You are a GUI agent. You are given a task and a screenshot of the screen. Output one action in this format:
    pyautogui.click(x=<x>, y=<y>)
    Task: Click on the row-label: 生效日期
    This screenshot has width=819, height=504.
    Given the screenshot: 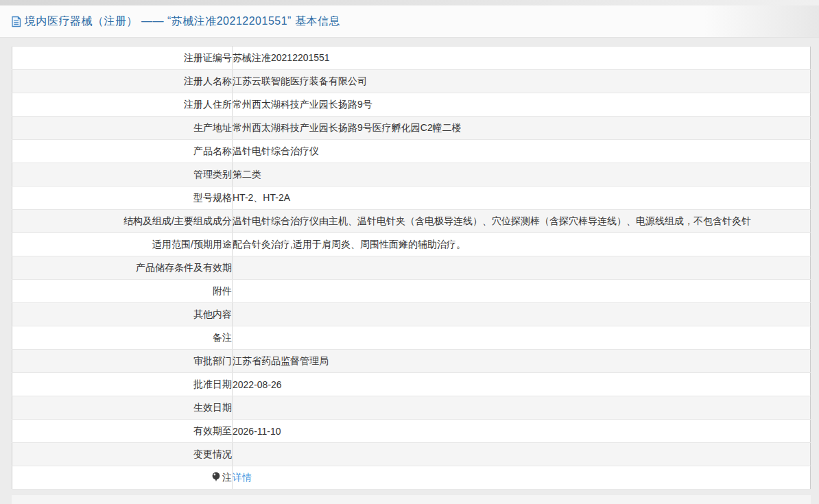 What is the action you would take?
    pyautogui.click(x=122, y=408)
    